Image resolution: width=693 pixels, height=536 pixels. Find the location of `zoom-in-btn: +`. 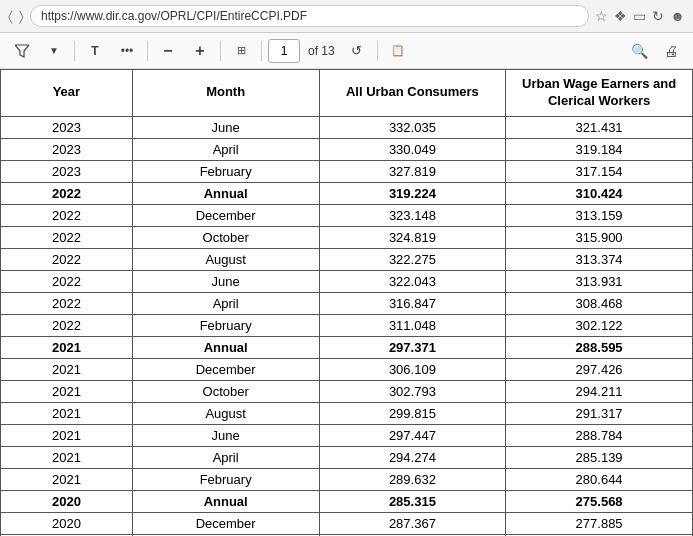

zoom-in-btn: + is located at coordinates (200, 51).